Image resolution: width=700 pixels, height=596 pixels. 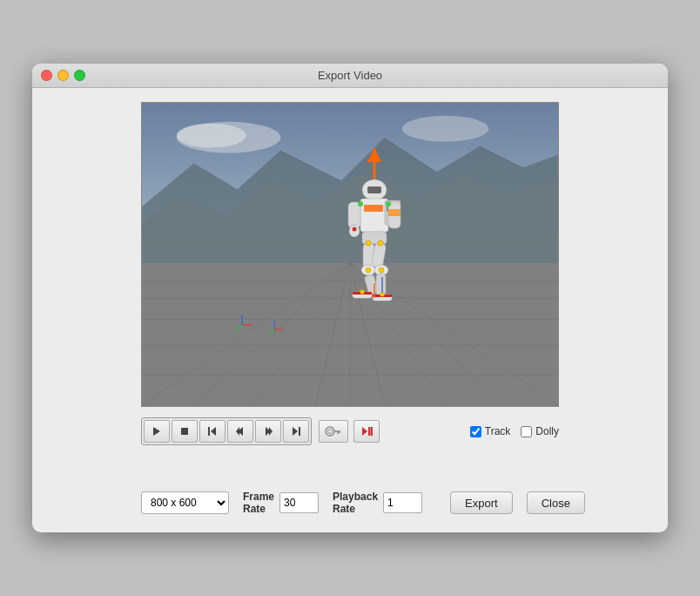 I want to click on close-window-button, so click(x=47, y=75).